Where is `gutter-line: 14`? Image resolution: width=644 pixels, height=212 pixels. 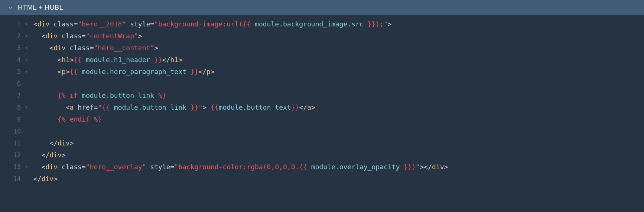
gutter-line: 14 is located at coordinates (14, 179).